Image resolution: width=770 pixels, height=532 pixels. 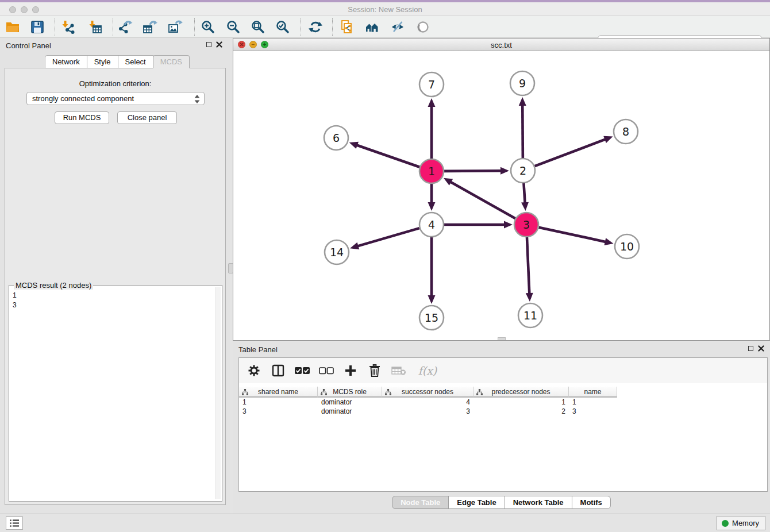 I want to click on tab-node-table: Node Table, so click(x=421, y=502).